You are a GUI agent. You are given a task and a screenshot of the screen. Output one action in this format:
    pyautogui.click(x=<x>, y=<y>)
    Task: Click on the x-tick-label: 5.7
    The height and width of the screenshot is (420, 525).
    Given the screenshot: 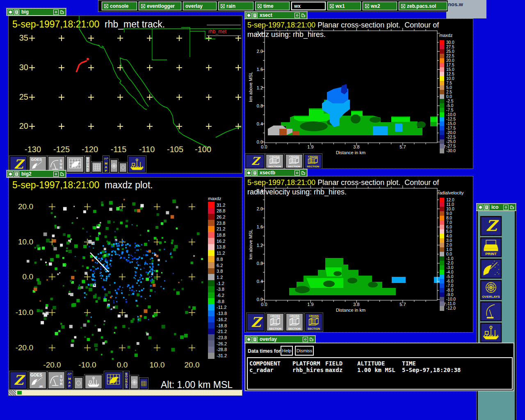 What is the action you would take?
    pyautogui.click(x=403, y=304)
    